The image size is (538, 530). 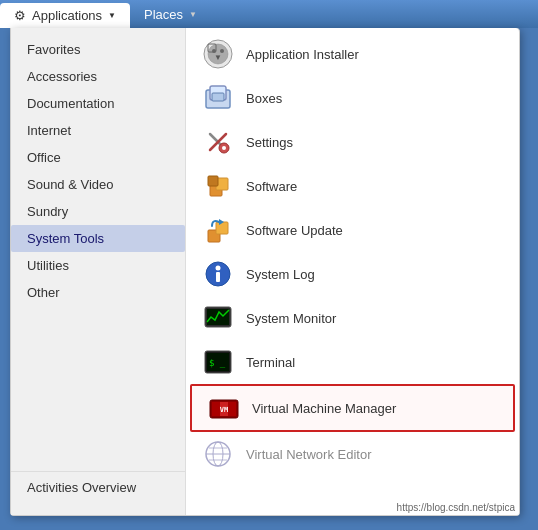 What do you see at coordinates (20, 16) in the screenshot?
I see `applications-icon: ⚙` at bounding box center [20, 16].